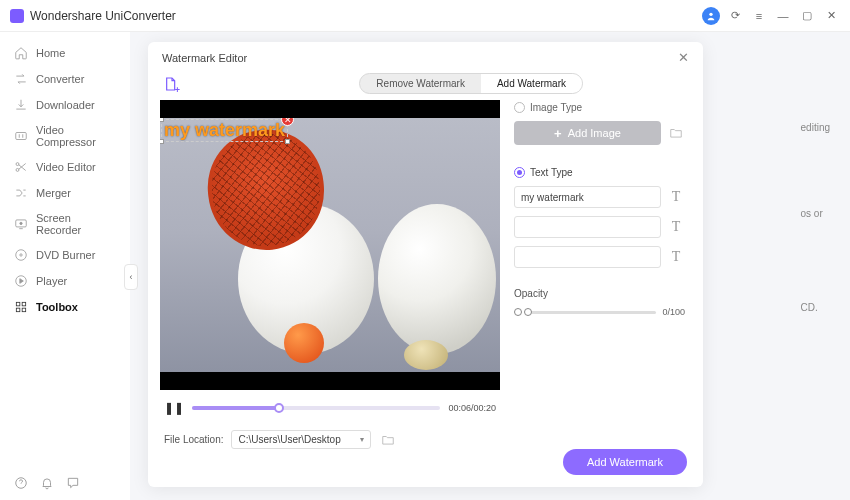 This screenshot has height=500, width=850. I want to click on opacity-label: Opacity, so click(600, 294).